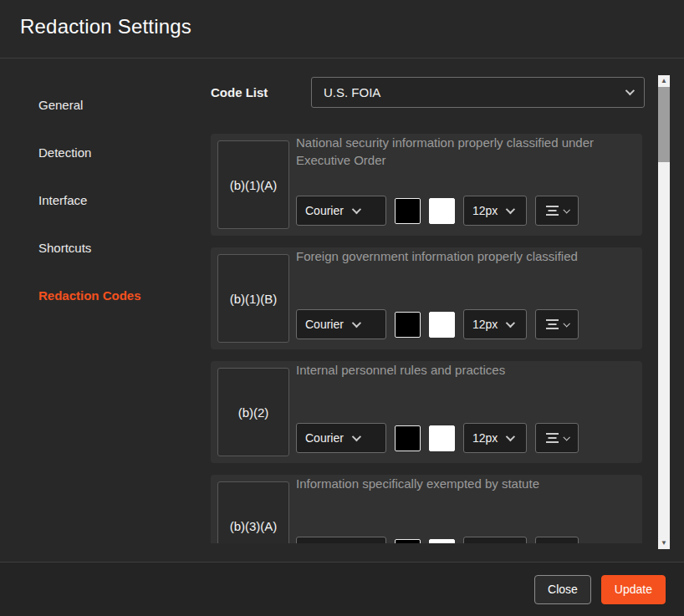 Image resolution: width=684 pixels, height=616 pixels. What do you see at coordinates (254, 186) in the screenshot?
I see `code-label: (b)(1)(A)` at bounding box center [254, 186].